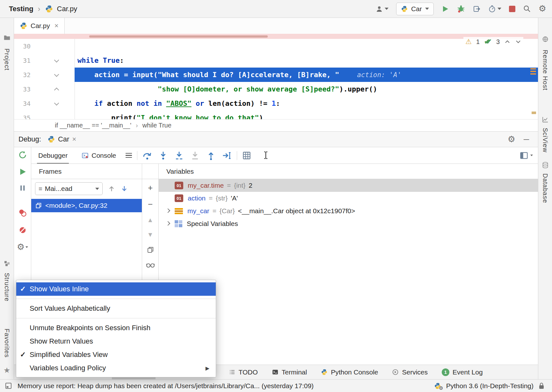 The height and width of the screenshot is (392, 552). Describe the element at coordinates (40, 26) in the screenshot. I see `tab-car-py: Car.py ×` at that location.